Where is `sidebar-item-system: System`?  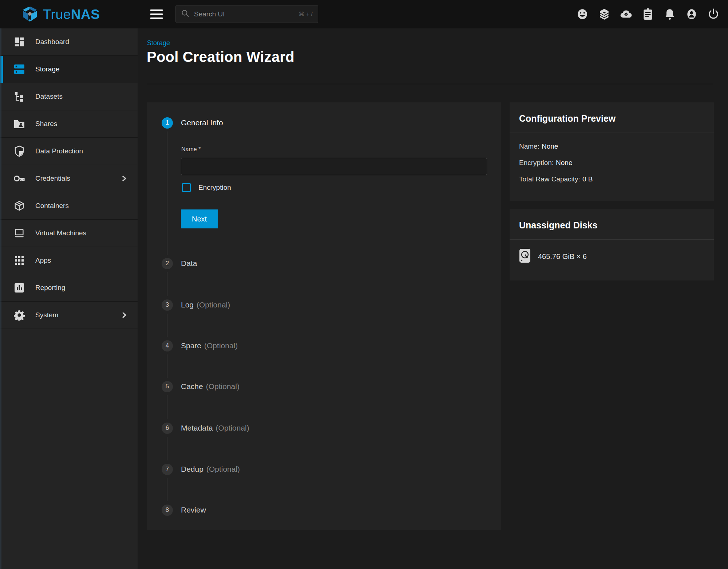 sidebar-item-system: System is located at coordinates (69, 315).